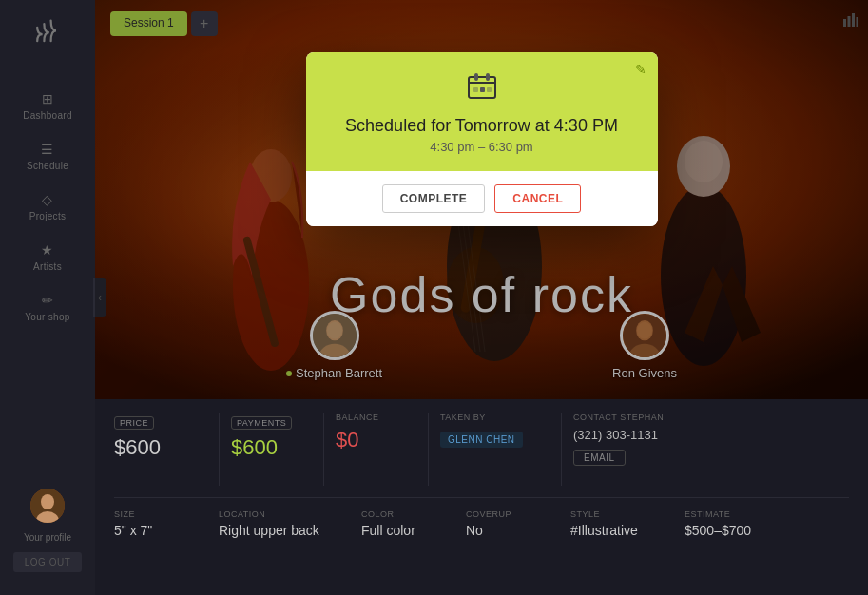 The width and height of the screenshot is (868, 595). What do you see at coordinates (711, 417) in the screenshot?
I see `contact-label: Contact Stephan` at bounding box center [711, 417].